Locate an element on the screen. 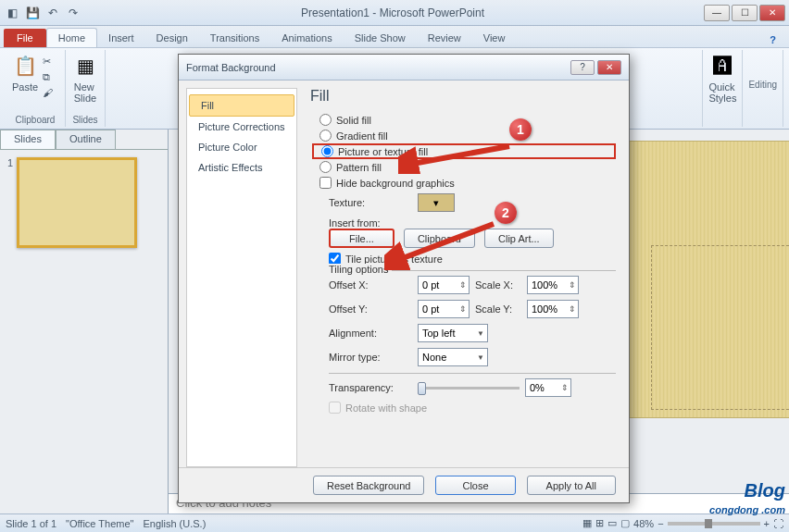 The height and width of the screenshot is (532, 789). alignment-combo: Top left is located at coordinates (453, 333).